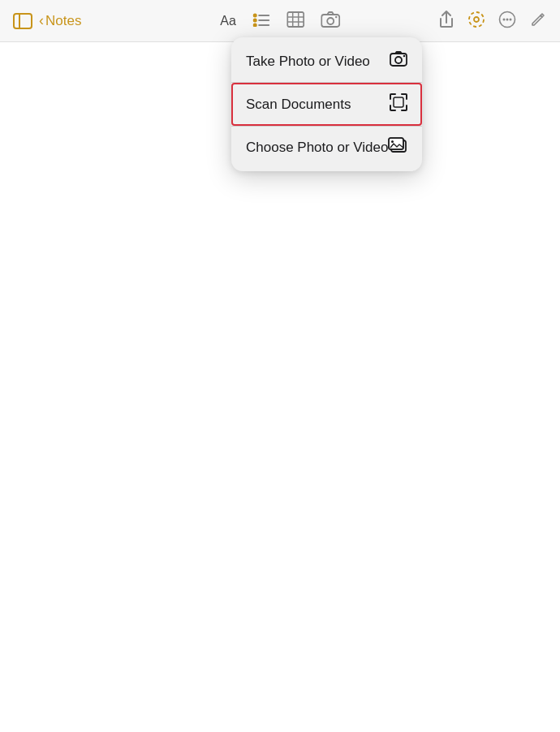 The width and height of the screenshot is (560, 732). Describe the element at coordinates (308, 62) in the screenshot. I see `take-photo-label: Take Photo or Video` at that location.